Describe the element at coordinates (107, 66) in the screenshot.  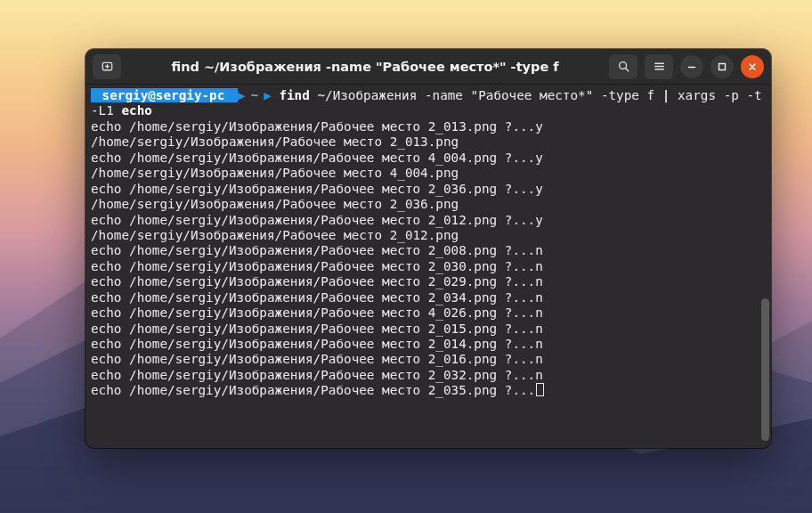
I see `new-tab-icon` at that location.